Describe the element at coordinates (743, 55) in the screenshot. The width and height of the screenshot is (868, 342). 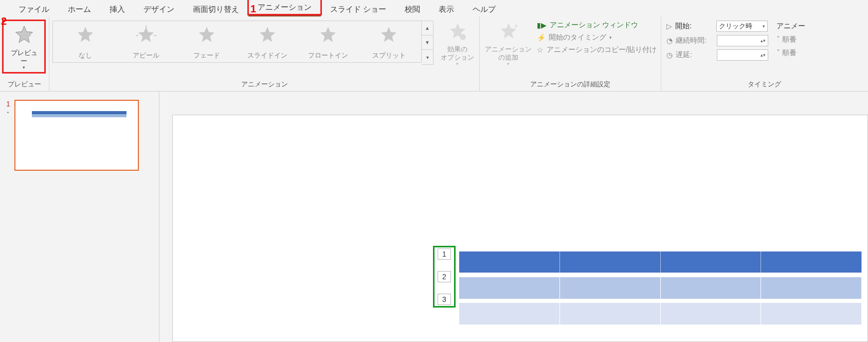
I see `delay-input: ▴▾` at that location.